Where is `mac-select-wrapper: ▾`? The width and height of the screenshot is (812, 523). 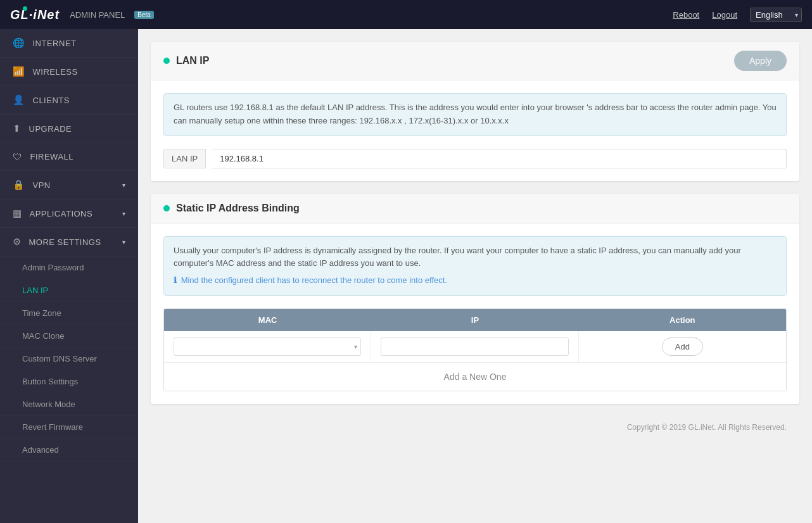
mac-select-wrapper: ▾ is located at coordinates (267, 347).